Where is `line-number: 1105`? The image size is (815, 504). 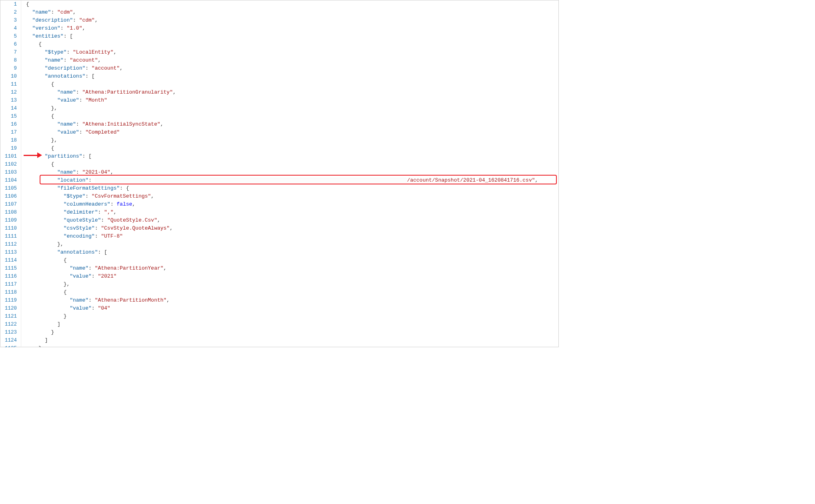
line-number: 1105 is located at coordinates (9, 188).